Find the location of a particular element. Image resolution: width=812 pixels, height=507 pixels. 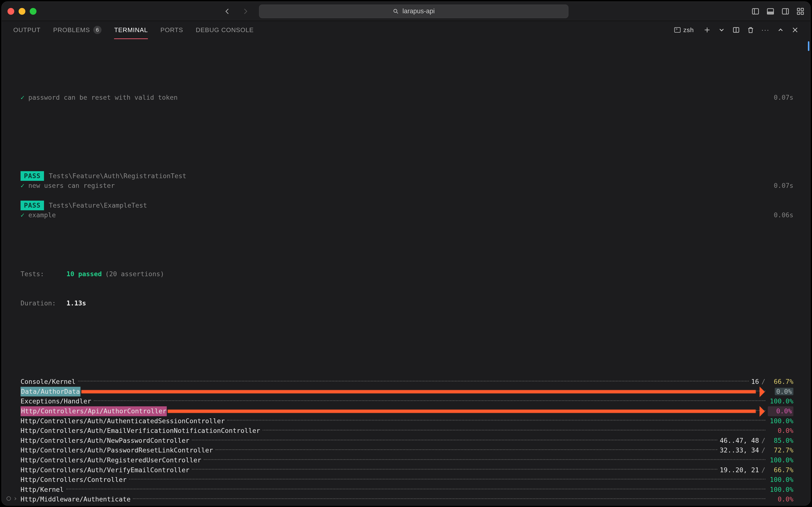

tests-assertions: (20 assertions) is located at coordinates (135, 274).